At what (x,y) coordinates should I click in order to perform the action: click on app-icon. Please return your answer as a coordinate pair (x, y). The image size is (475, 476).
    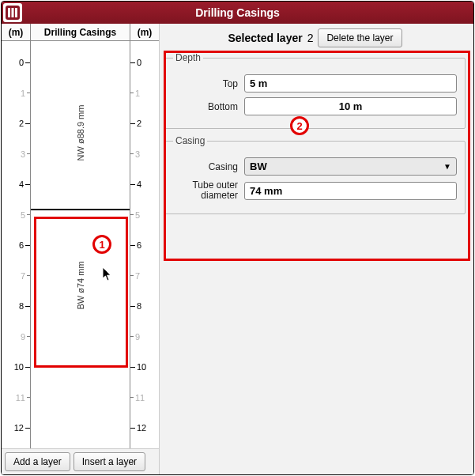
    Looking at the image, I should click on (13, 13).